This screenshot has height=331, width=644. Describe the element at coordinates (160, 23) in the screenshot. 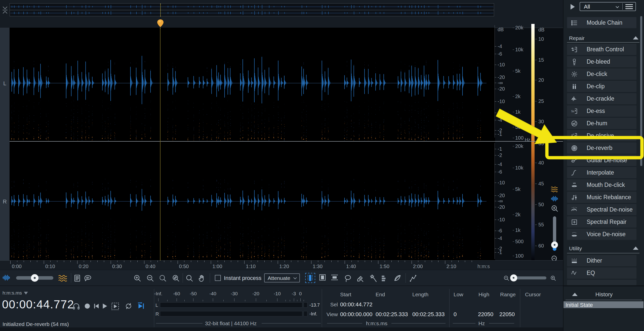

I see `playhead-marker-pin` at that location.